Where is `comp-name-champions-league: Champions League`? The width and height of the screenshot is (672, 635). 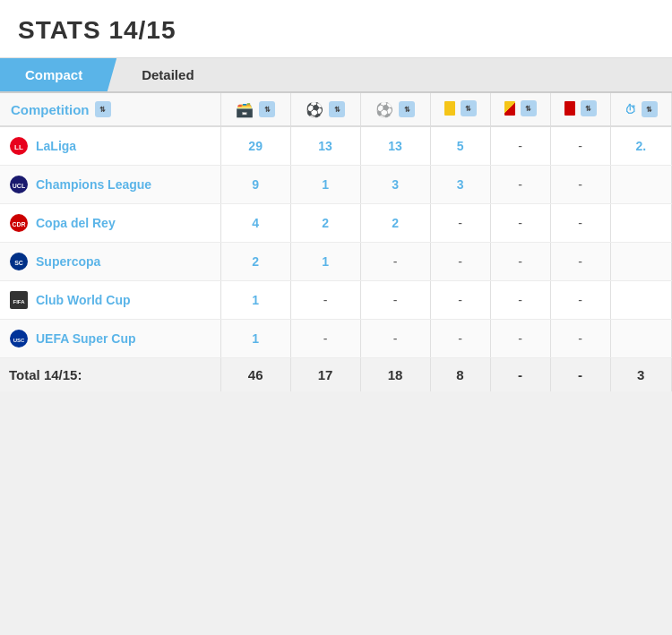
comp-name-champions-league: Champions League is located at coordinates (93, 184).